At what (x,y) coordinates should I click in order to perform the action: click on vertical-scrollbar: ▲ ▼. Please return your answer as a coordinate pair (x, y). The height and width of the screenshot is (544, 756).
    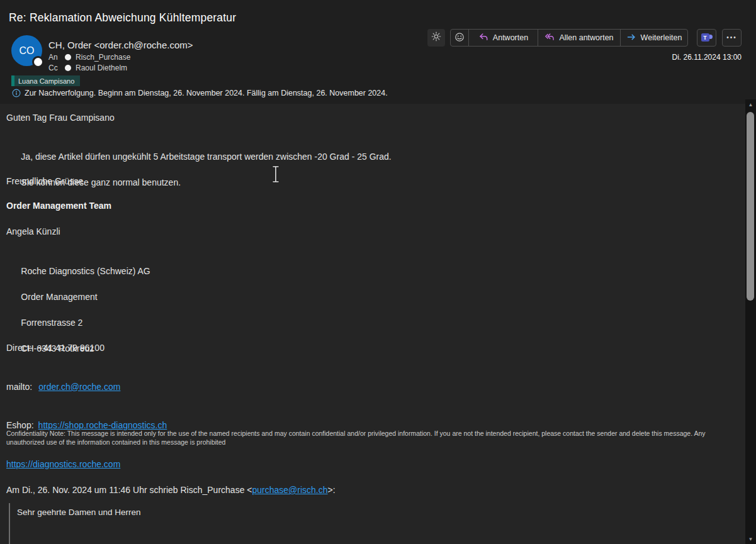
    Looking at the image, I should click on (750, 322).